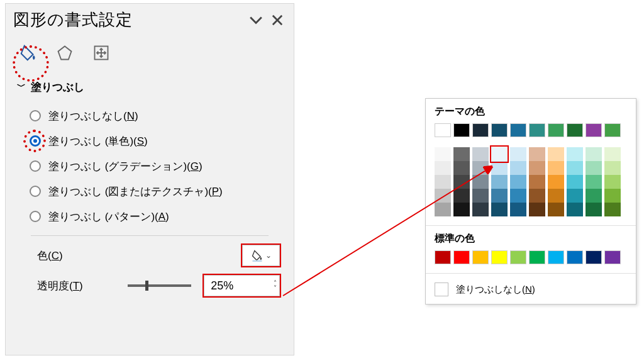  I want to click on radio-gradient-fill: 塗りつぶし (グラデーション)(G), so click(162, 166).